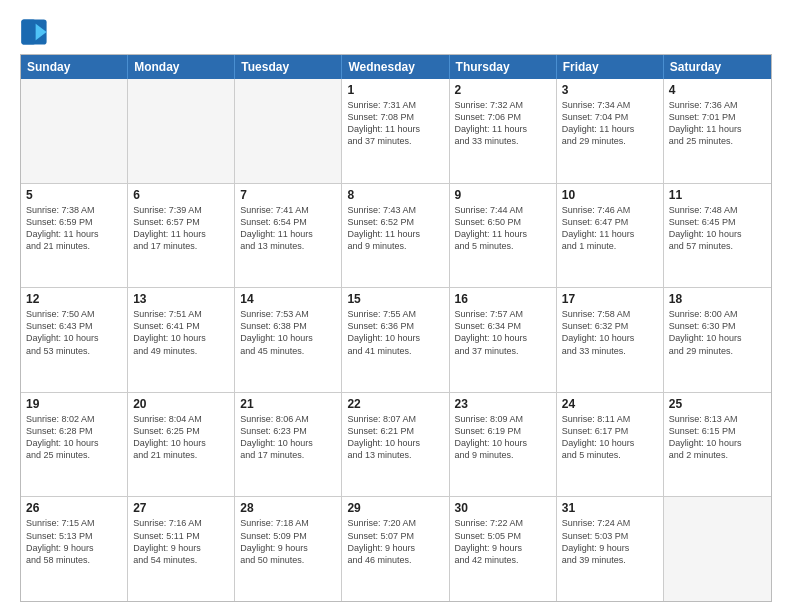 This screenshot has height=612, width=792. I want to click on day-number-10: 10, so click(610, 195).